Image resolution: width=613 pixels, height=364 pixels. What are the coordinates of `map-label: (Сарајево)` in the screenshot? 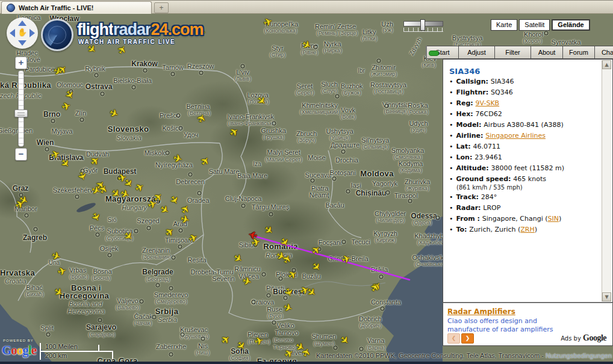 It's located at (102, 335).